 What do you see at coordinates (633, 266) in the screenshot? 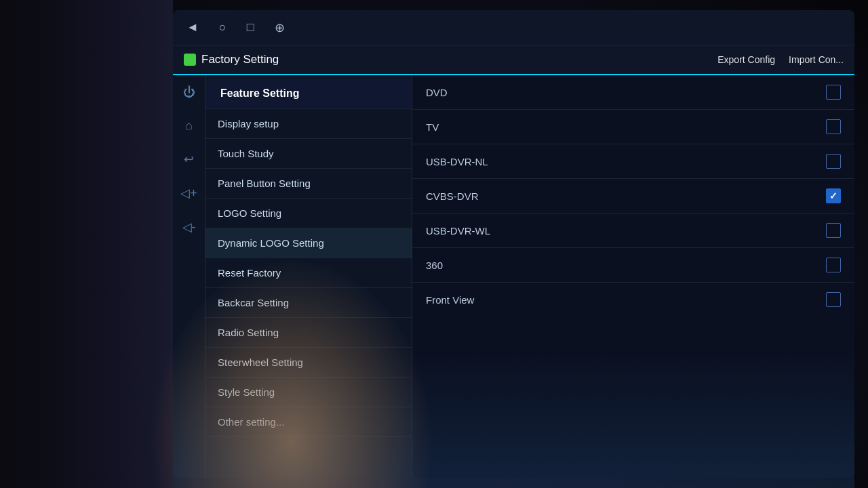
I see `option-row-360: 360` at bounding box center [633, 266].